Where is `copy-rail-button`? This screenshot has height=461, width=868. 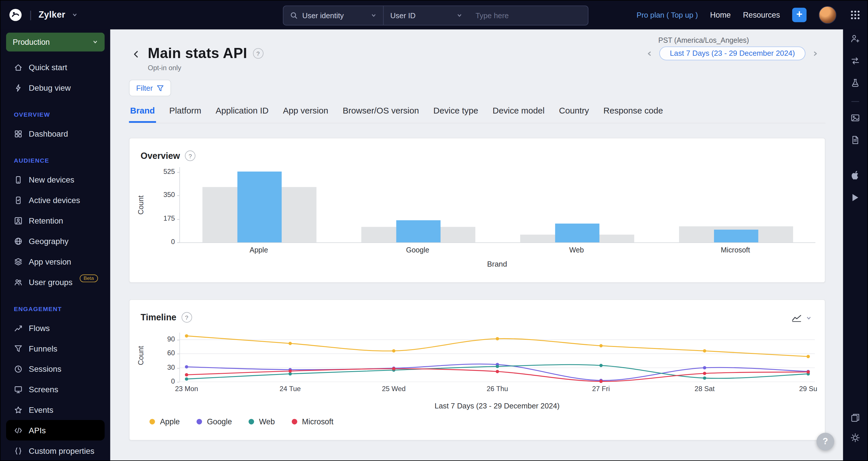
copy-rail-button is located at coordinates (855, 418).